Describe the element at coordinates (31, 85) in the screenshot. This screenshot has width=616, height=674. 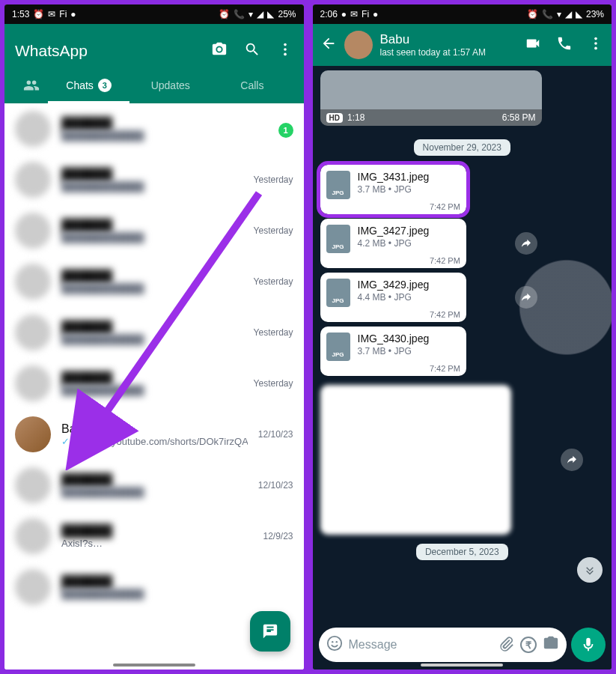
I see `tab-communities` at that location.